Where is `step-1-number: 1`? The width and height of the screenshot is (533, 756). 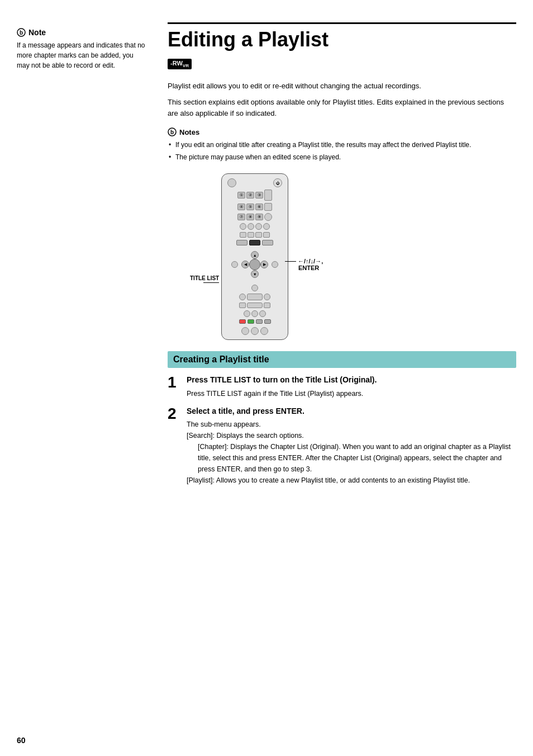 step-1-number: 1 is located at coordinates (174, 382).